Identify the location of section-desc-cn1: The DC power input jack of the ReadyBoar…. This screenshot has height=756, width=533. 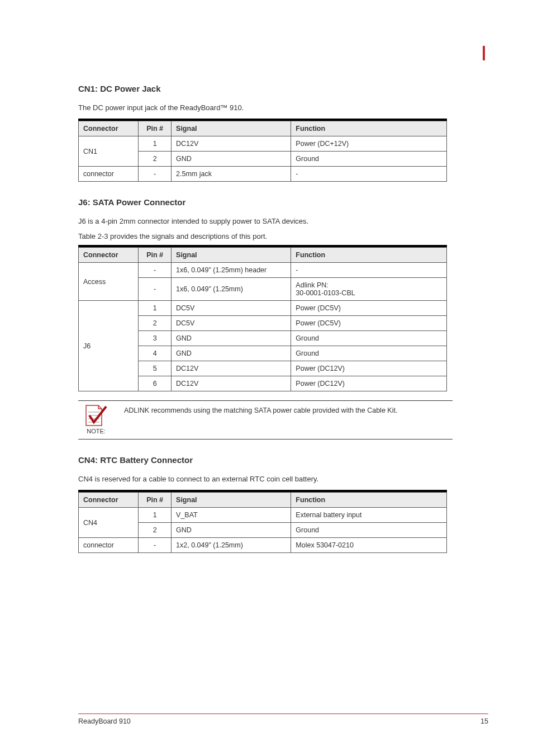
(283, 107).